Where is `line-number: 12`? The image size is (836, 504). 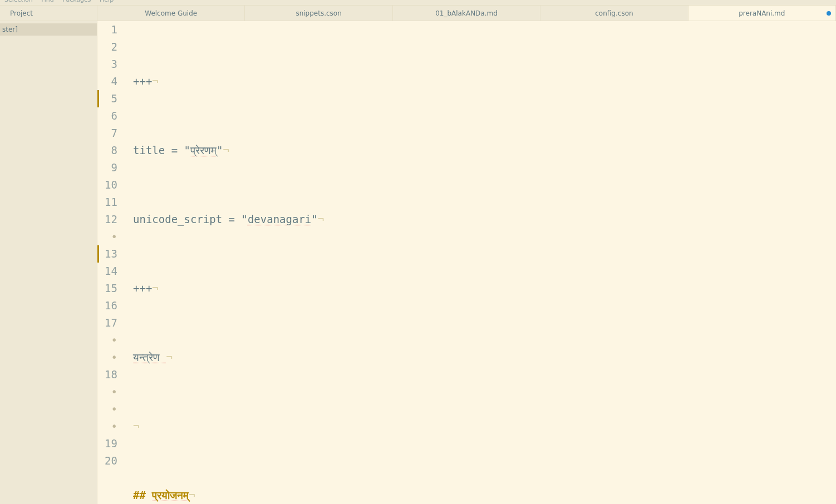
line-number: 12 is located at coordinates (107, 219).